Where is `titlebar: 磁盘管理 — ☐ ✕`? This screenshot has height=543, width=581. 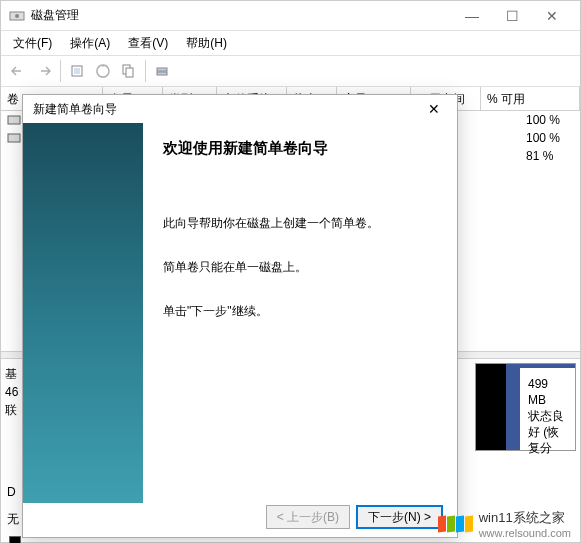
titlebar: 磁盘管理 — ☐ ✕ is located at coordinates (290, 16).